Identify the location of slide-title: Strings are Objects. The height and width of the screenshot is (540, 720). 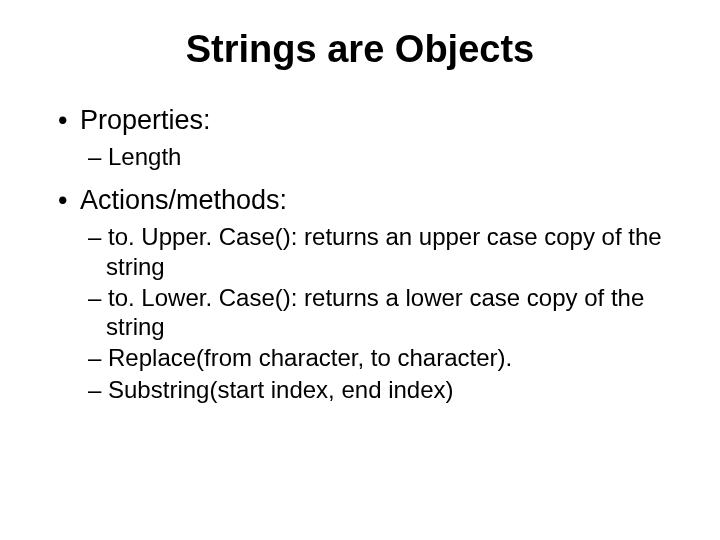
(360, 50).